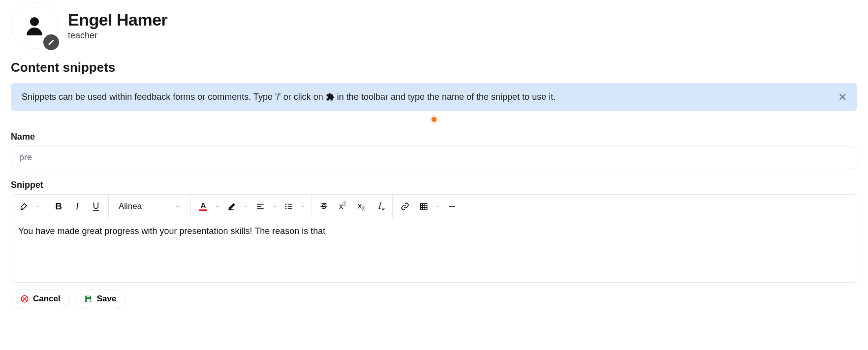 The image size is (868, 350). I want to click on highlighter-caret, so click(38, 206).